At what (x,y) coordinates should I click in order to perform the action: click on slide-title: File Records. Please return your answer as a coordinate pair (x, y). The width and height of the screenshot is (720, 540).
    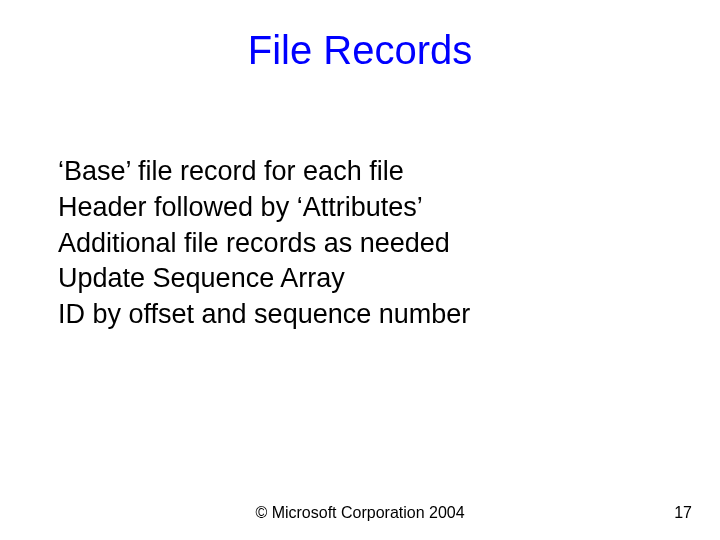
    Looking at the image, I should click on (360, 50).